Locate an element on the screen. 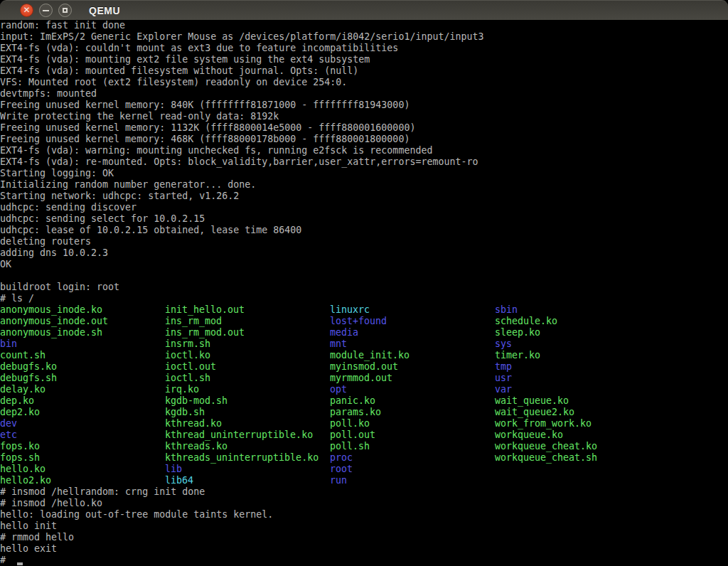 The image size is (728, 566). file-entry: kthread_uninterruptible.ko is located at coordinates (239, 435).